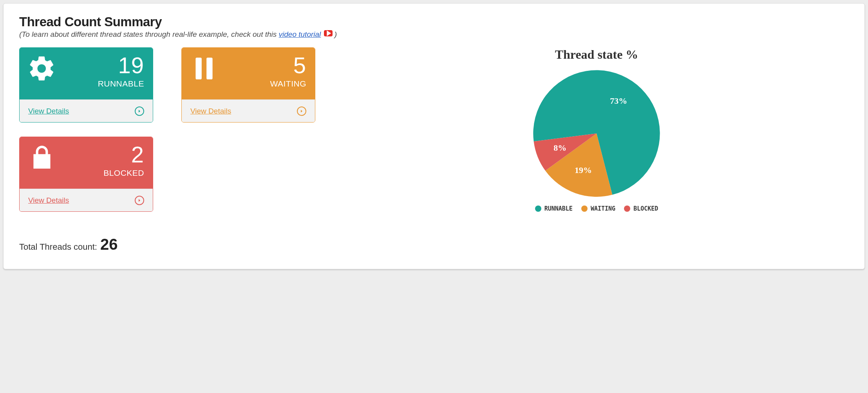 The height and width of the screenshot is (393, 868). Describe the element at coordinates (597, 133) in the screenshot. I see `pie-chart: 73%19%8%` at that location.